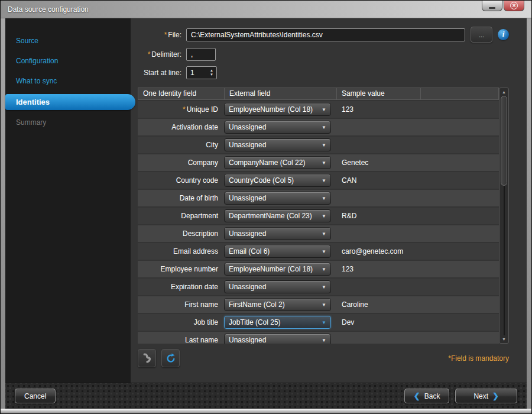 The width and height of the screenshot is (532, 414). Describe the element at coordinates (181, 251) in the screenshot. I see `identity-field-label: Email address` at that location.